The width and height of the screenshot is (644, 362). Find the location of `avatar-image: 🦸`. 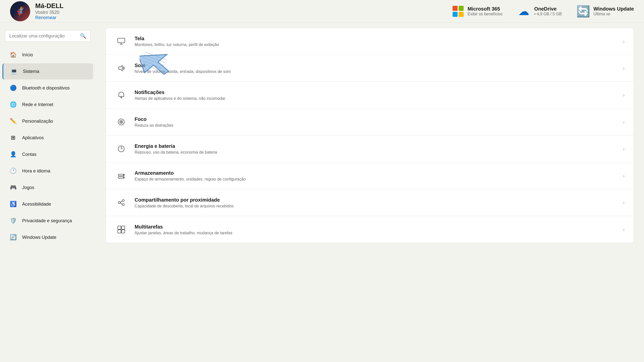

avatar-image: 🦸 is located at coordinates (20, 11).